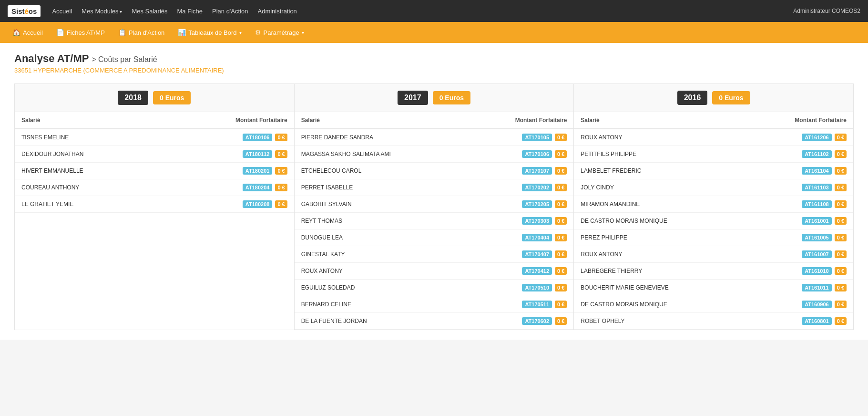 The height and width of the screenshot is (416, 868). What do you see at coordinates (277, 11) in the screenshot?
I see `nav-administration: Administration` at bounding box center [277, 11].